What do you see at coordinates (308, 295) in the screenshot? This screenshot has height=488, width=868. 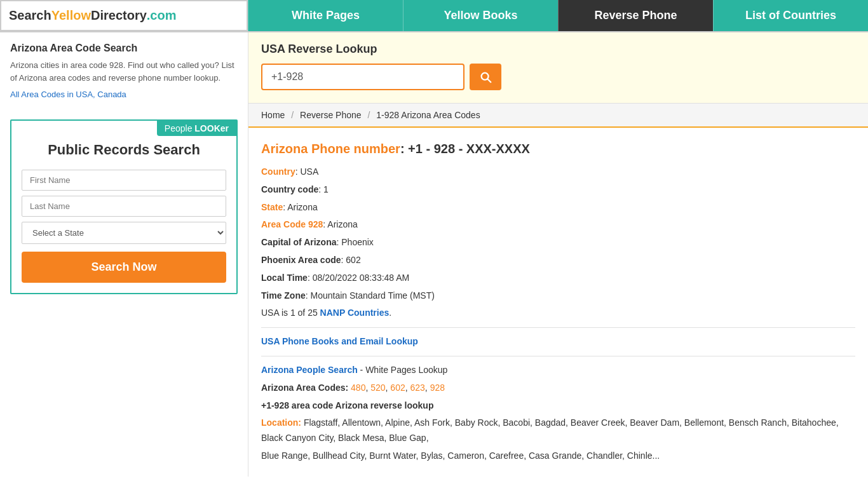 I see `time-zone-colon: :` at bounding box center [308, 295].